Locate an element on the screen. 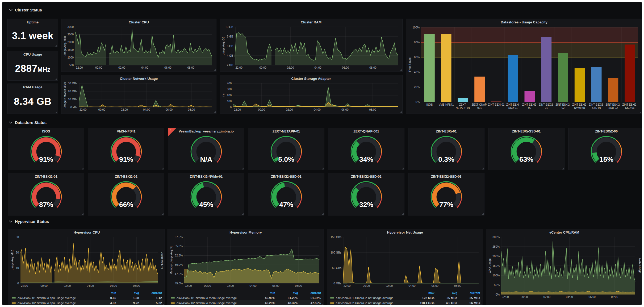 This screenshot has height=307, width=644. panel-ram-usage: RAM Usage 8.34 GB is located at coordinates (33, 99).